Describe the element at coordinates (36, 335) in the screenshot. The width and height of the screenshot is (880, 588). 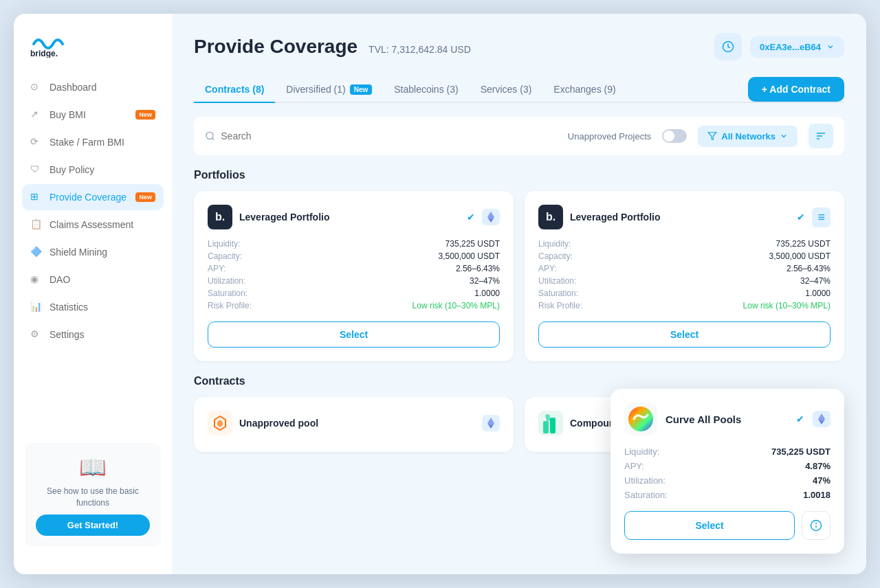
I see `settings-icon: ⚙` at that location.